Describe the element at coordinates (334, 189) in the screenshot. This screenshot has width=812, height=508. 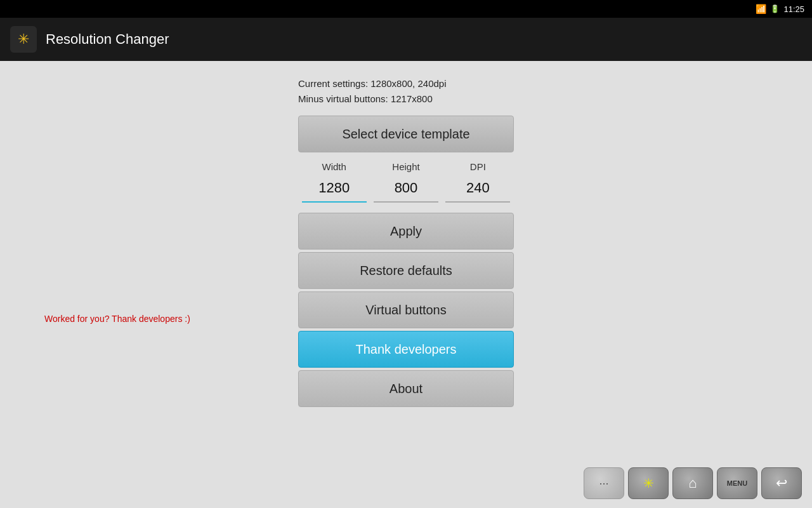
I see `width-input` at that location.